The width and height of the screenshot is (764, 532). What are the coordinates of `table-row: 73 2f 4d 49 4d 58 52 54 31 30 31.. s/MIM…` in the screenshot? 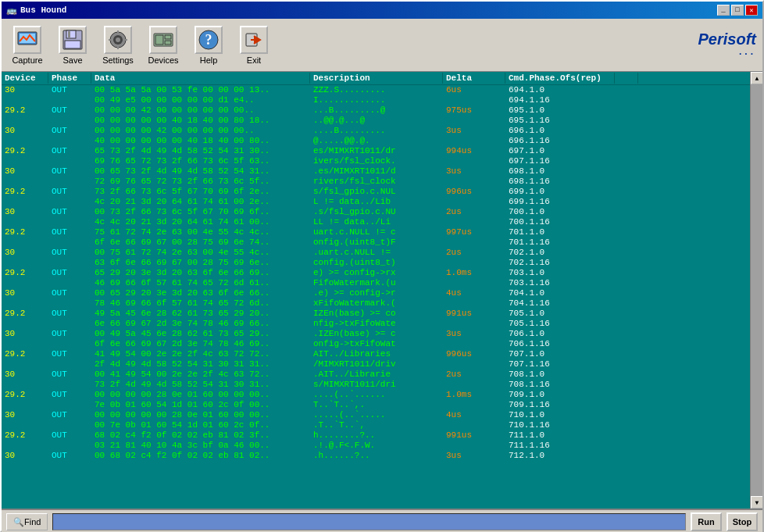 It's located at (382, 384).